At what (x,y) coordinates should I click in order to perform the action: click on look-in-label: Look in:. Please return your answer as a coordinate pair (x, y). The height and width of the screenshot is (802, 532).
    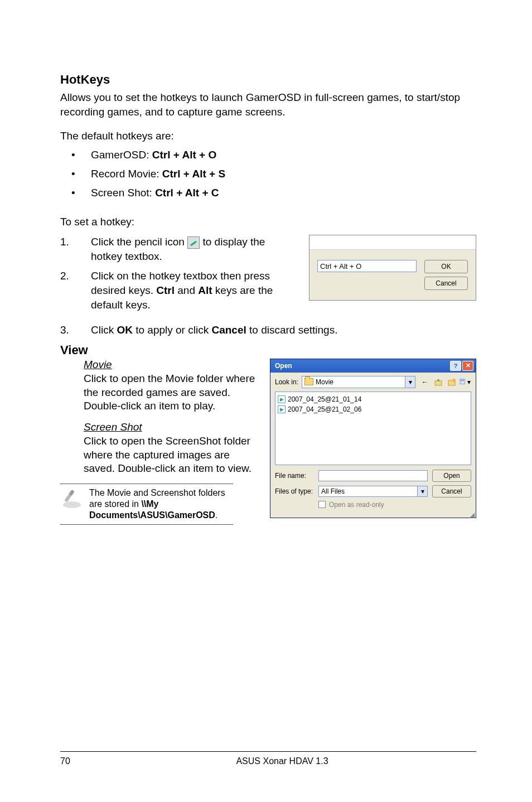
    Looking at the image, I should click on (287, 382).